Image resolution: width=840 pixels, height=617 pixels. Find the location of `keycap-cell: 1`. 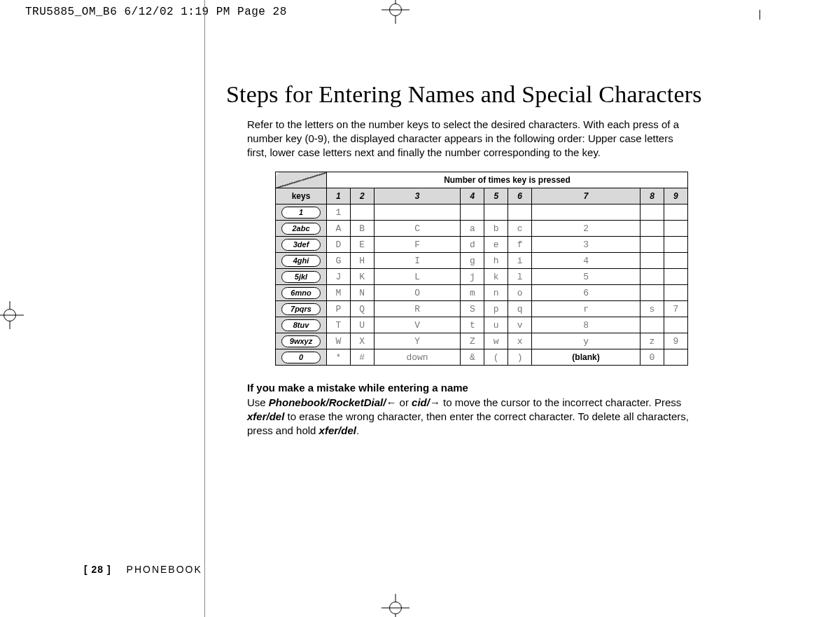

keycap-cell: 1 is located at coordinates (301, 213).